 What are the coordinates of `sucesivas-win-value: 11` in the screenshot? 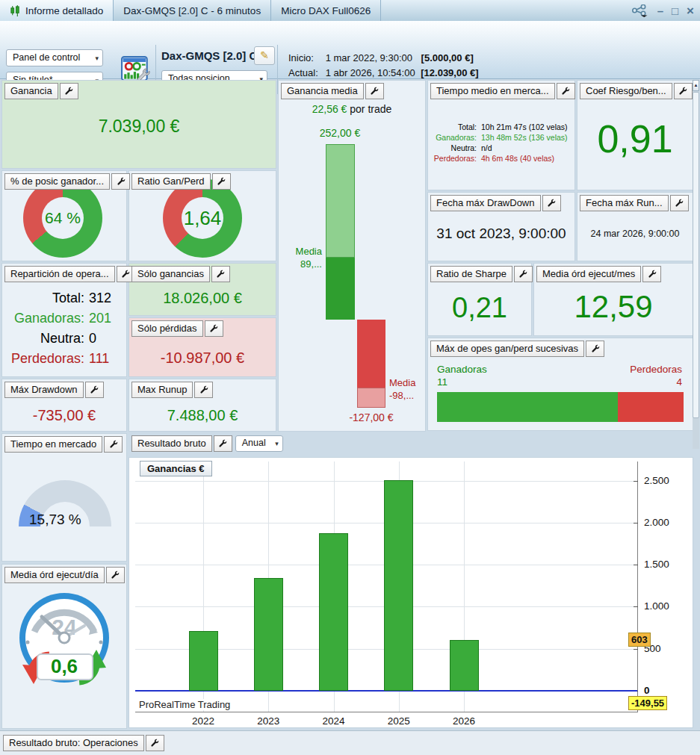 It's located at (442, 382).